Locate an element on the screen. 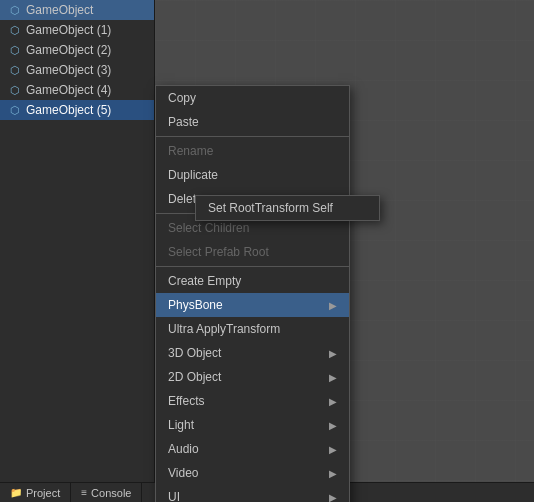 The width and height of the screenshot is (534, 502). menu-item-ui: UI▶ is located at coordinates (252, 494).